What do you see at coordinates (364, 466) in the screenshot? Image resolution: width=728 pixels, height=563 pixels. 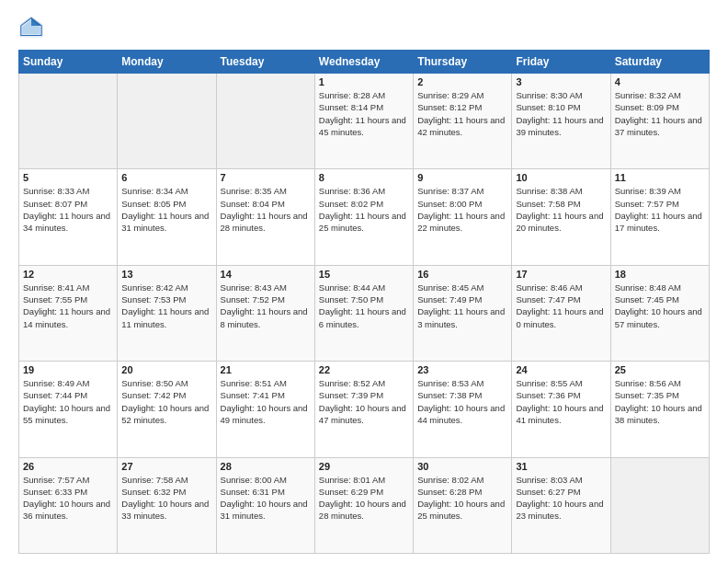 I see `day-number: 29` at bounding box center [364, 466].